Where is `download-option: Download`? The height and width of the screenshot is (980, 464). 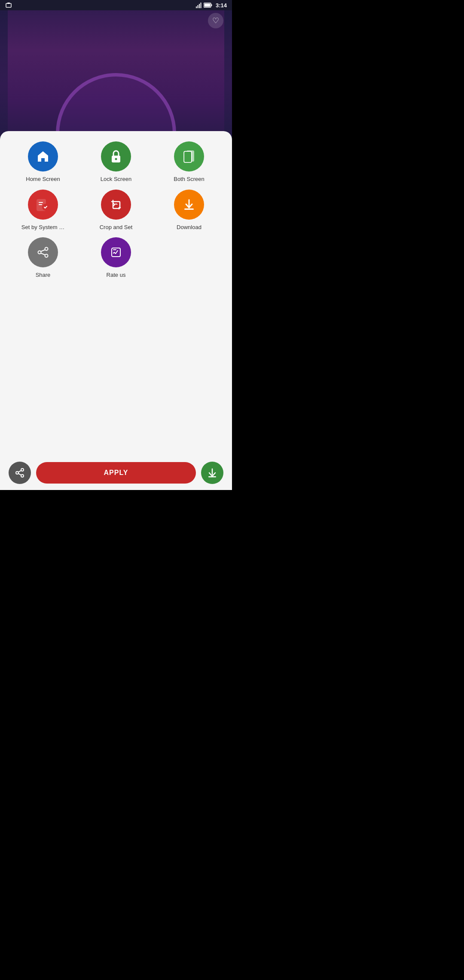 download-option: Download is located at coordinates (189, 210).